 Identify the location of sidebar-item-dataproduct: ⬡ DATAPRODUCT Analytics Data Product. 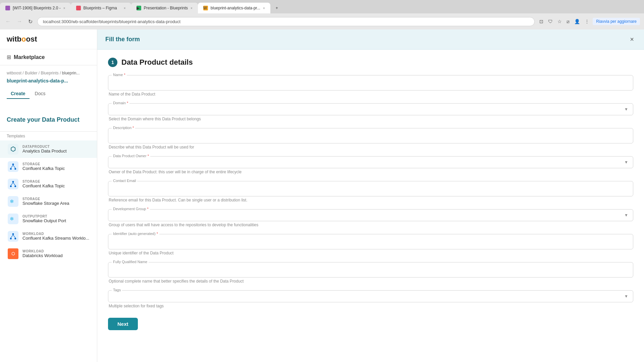
(48, 149).